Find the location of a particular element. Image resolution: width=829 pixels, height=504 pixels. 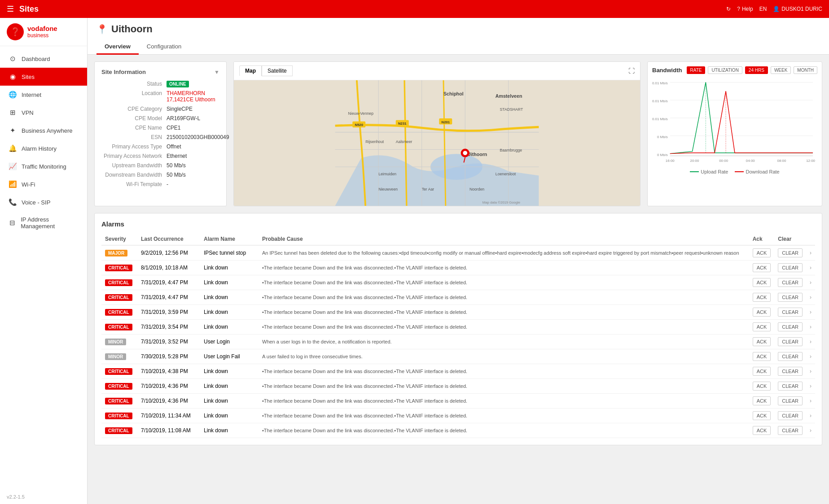

sidebar-item-wifi: 📶 Wi-Fi is located at coordinates (44, 184).